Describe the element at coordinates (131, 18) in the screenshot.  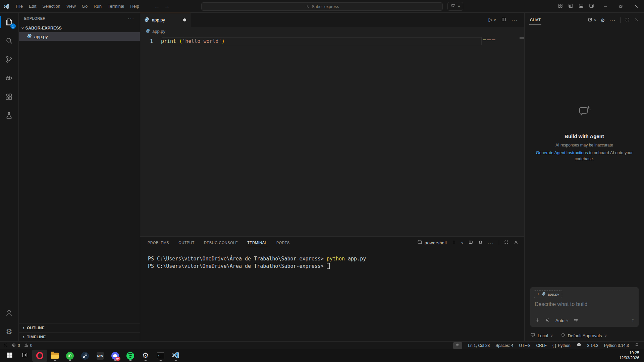
I see `explorer-actions-icon: ···` at that location.